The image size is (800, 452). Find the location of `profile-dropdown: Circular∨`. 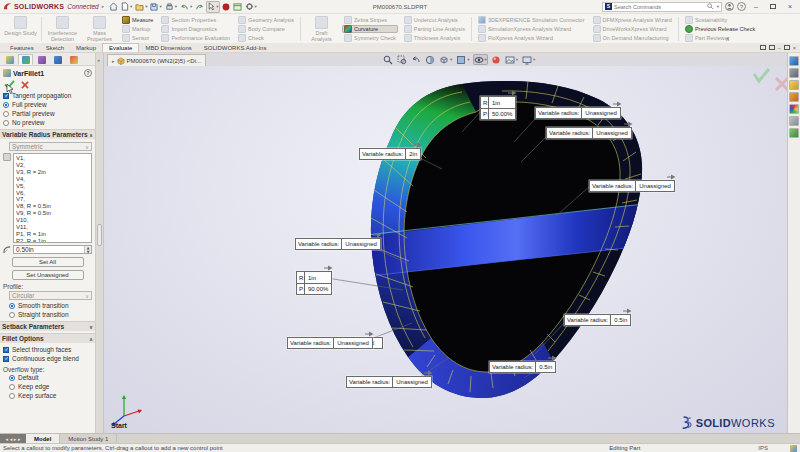

profile-dropdown: Circular∨ is located at coordinates (50, 296).